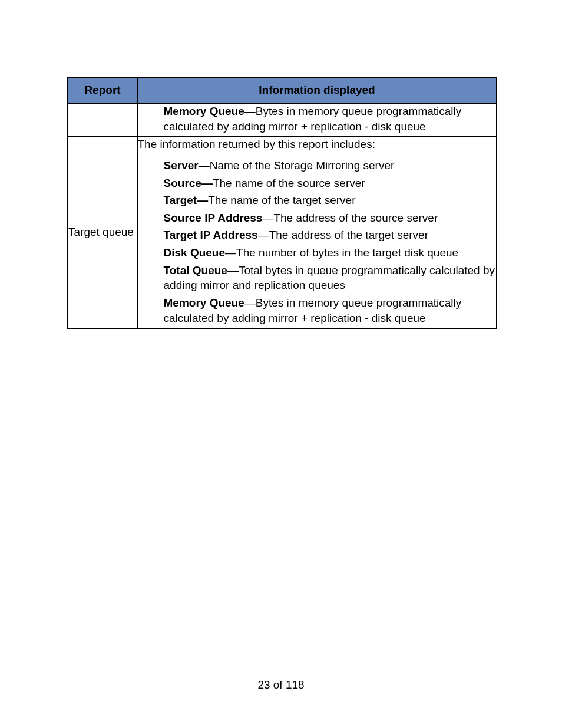 The width and height of the screenshot is (562, 728). Describe the element at coordinates (317, 90) in the screenshot. I see `col-header-info: Information displayed` at that location.